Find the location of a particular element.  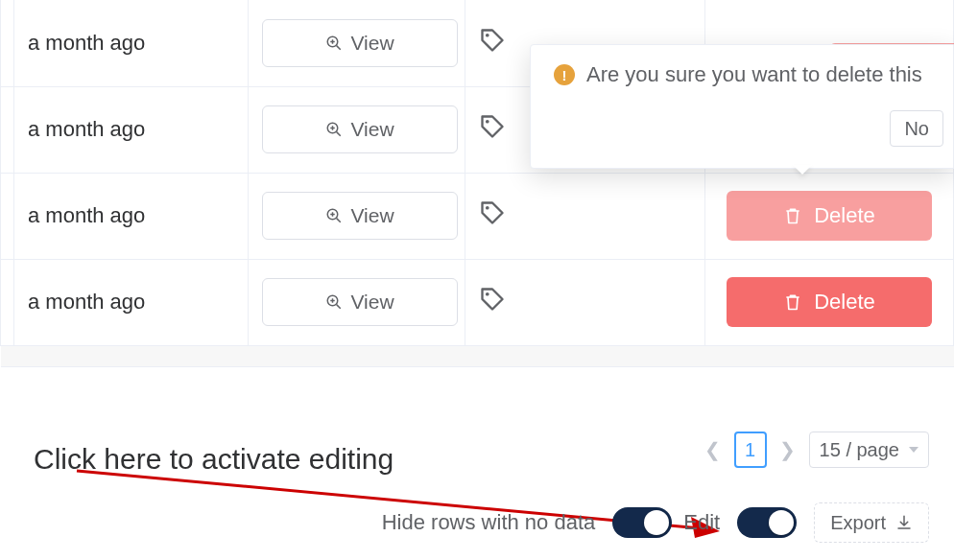

delete-popconfirm: ! Are you sure you want to delete this N… is located at coordinates (742, 106).